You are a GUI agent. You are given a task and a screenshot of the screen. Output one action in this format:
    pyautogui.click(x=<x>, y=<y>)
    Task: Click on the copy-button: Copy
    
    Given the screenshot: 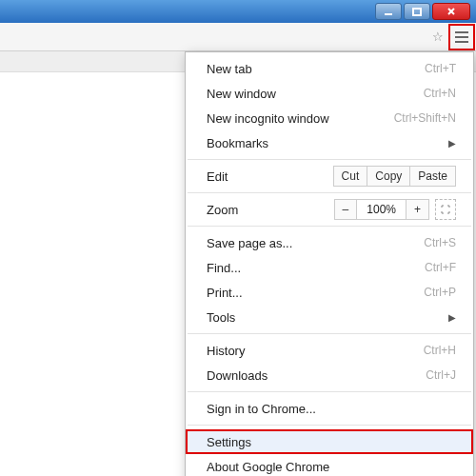 What is the action you would take?
    pyautogui.click(x=388, y=176)
    